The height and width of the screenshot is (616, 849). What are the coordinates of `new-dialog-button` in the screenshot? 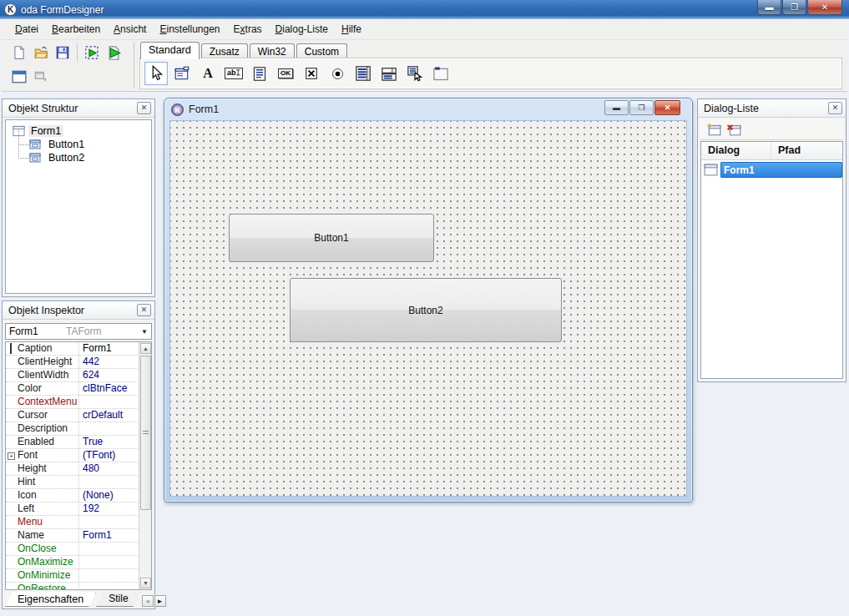 It's located at (714, 129).